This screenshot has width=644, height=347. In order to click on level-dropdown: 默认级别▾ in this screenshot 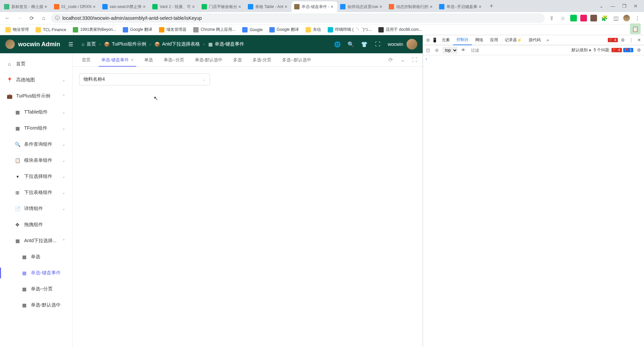, I will do `click(581, 50)`.